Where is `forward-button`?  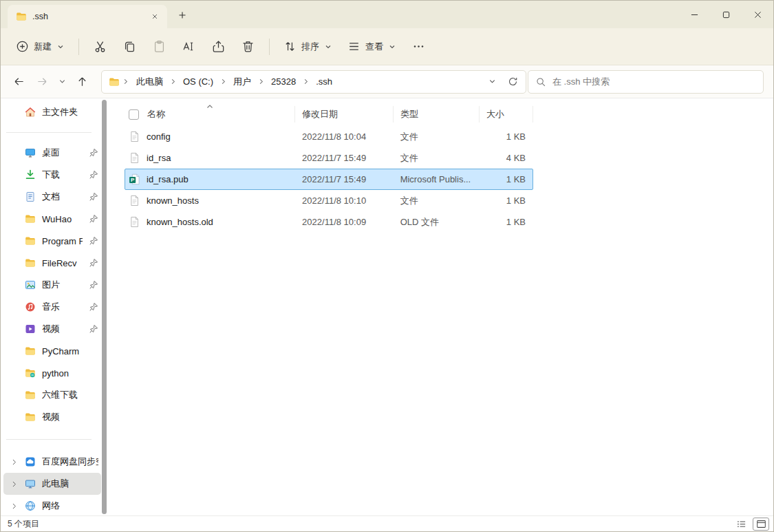 forward-button is located at coordinates (42, 82).